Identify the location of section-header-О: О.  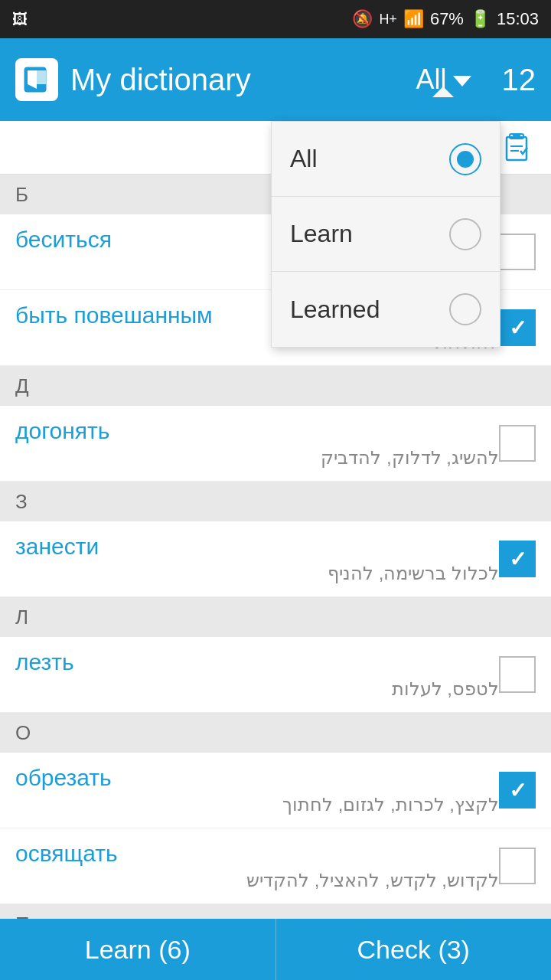
(276, 733).